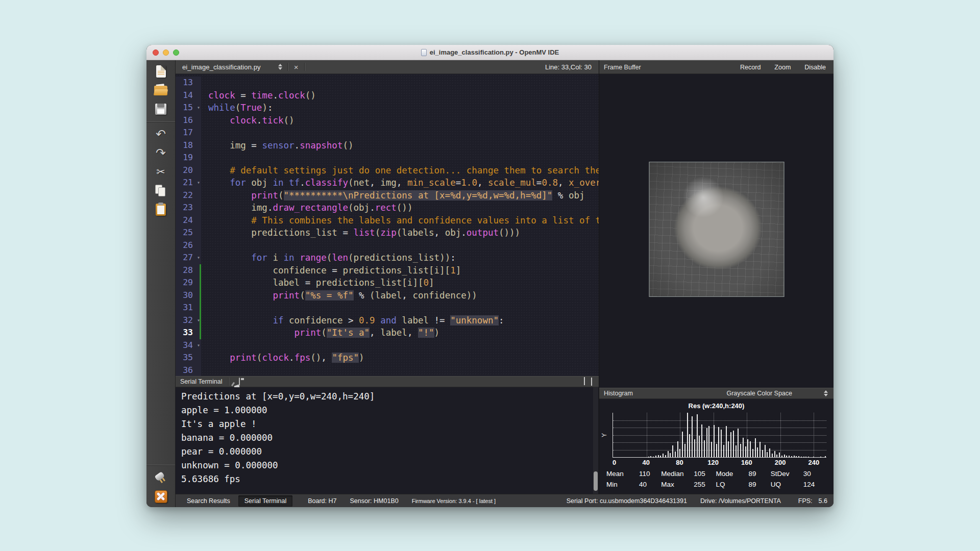 This screenshot has height=551, width=980. Describe the element at coordinates (713, 462) in the screenshot. I see `x-tick-label: 120` at that location.